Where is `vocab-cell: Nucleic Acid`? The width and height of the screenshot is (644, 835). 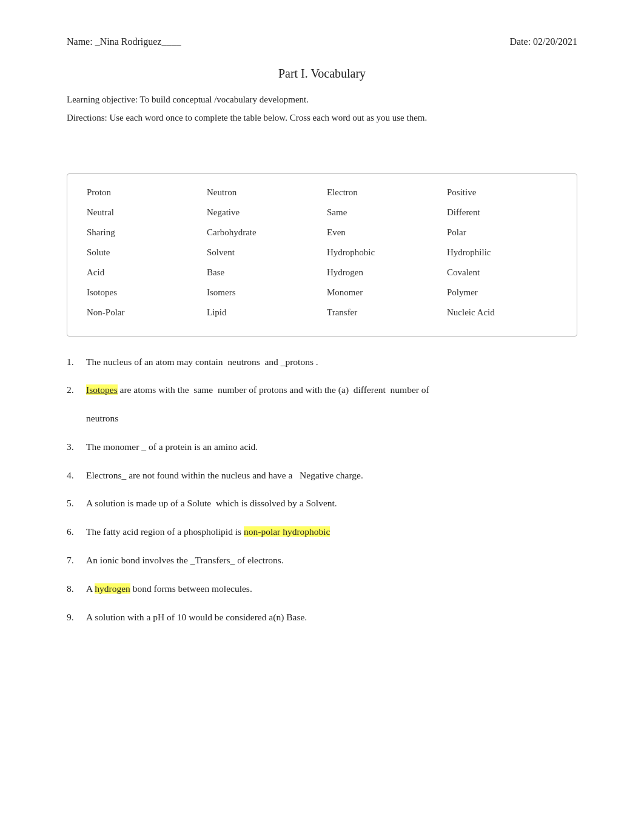 vocab-cell: Nucleic Acid is located at coordinates (502, 313).